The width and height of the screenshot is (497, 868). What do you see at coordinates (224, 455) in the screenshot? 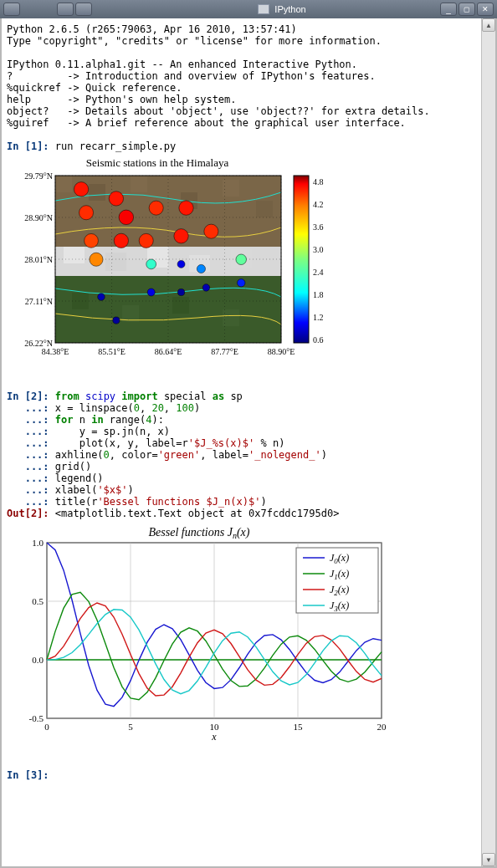
I see `txt: , label=` at bounding box center [224, 455].